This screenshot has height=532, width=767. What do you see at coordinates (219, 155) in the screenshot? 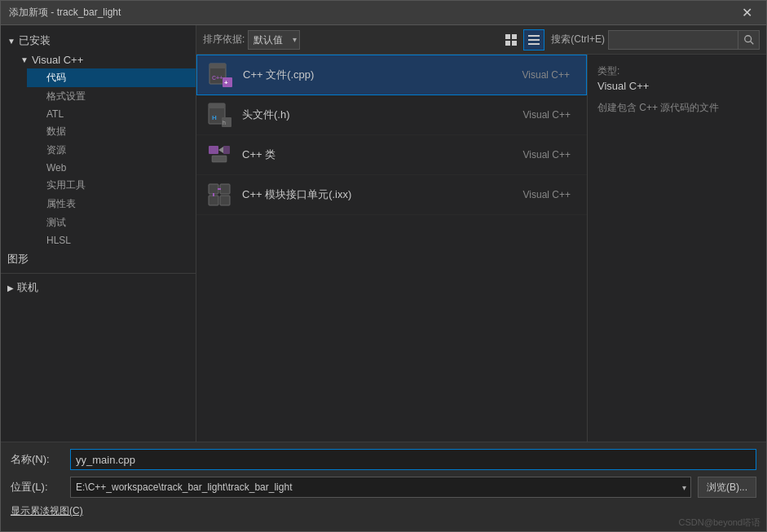
I see `class-icon` at bounding box center [219, 155].